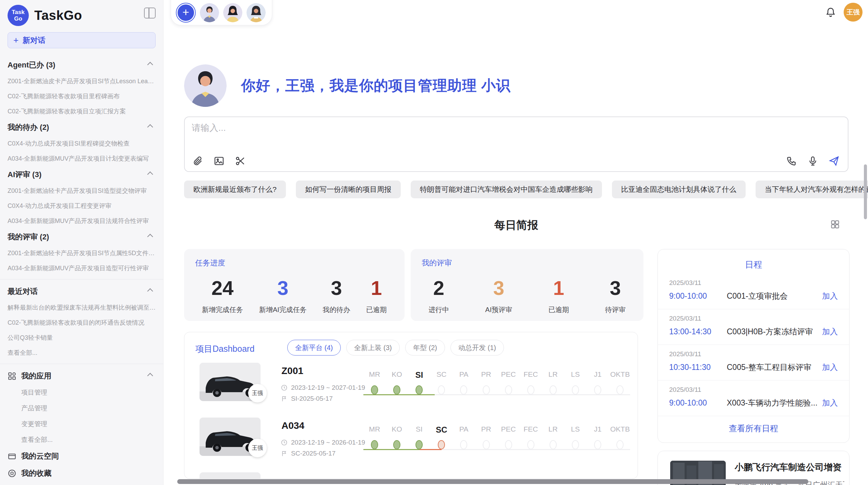 This screenshot has height=485, width=868. What do you see at coordinates (222, 295) in the screenshot?
I see `stat-new-done: 24新增完成任务` at bounding box center [222, 295].